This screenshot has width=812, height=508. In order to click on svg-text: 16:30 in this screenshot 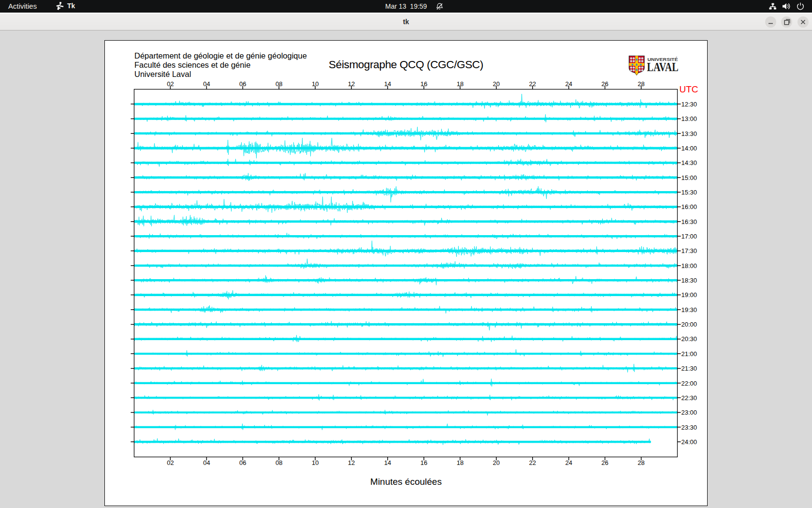, I will do `click(689, 222)`.